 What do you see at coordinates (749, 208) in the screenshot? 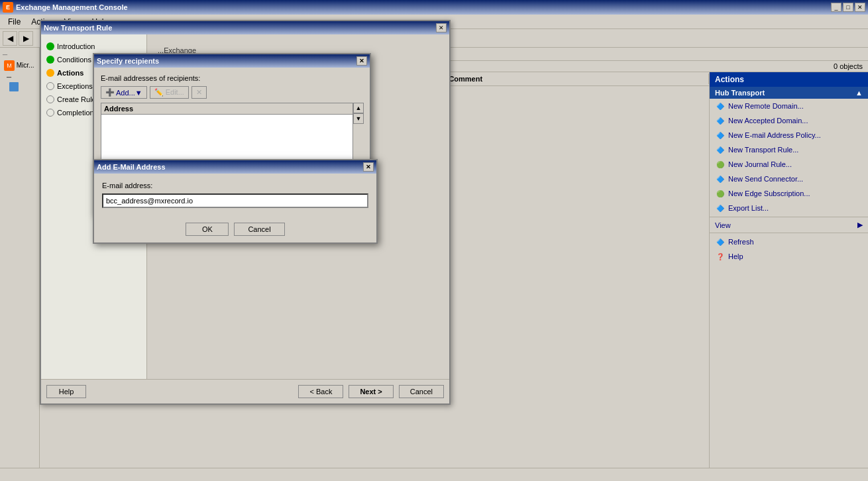
I see `action-export-list-label: Export List...` at bounding box center [749, 208].